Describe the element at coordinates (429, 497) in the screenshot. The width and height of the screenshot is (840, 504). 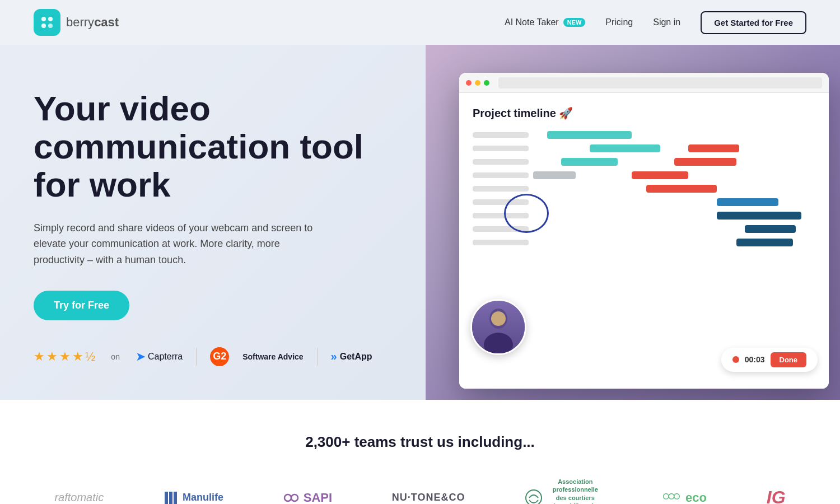
I see `logo-nutone: NU·TONE&CO` at that location.